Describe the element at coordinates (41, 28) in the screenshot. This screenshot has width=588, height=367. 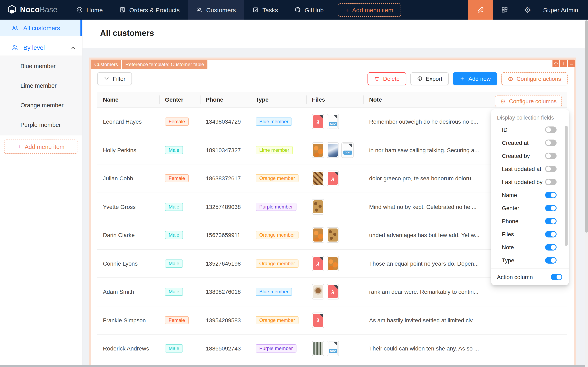
I see `sidebar-item-all-customers: All customers` at that location.